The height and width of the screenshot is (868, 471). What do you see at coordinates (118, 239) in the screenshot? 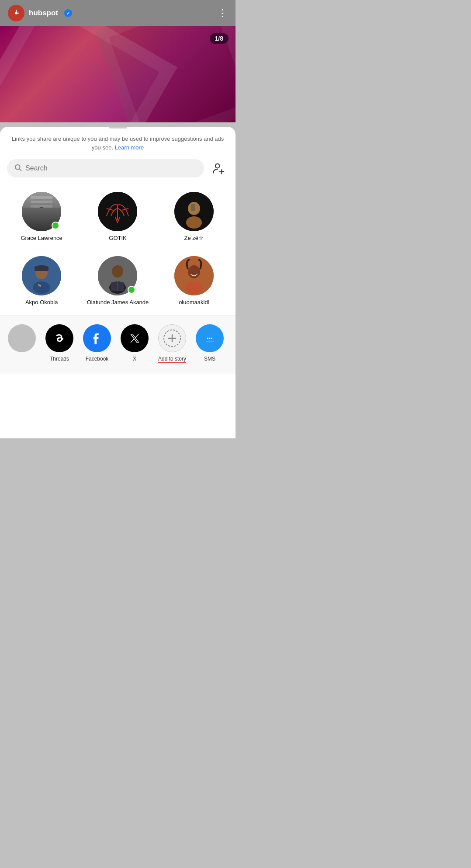
I see `contact-name: GOTIK` at bounding box center [118, 239].